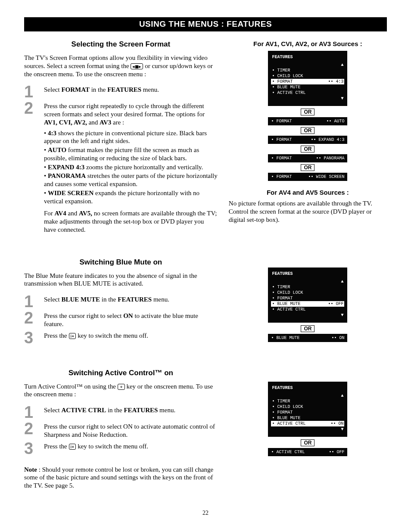 Image resolution: width=411 pixels, height=532 pixels. I want to click on text-av45: No picture format options are available …, so click(308, 212).